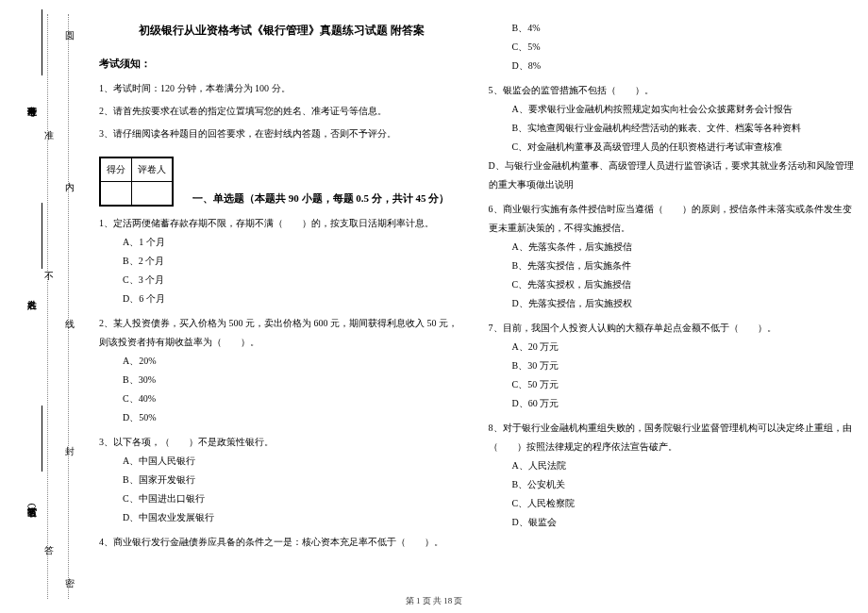  What do you see at coordinates (117, 194) in the screenshot?
I see `score-cell` at bounding box center [117, 194].